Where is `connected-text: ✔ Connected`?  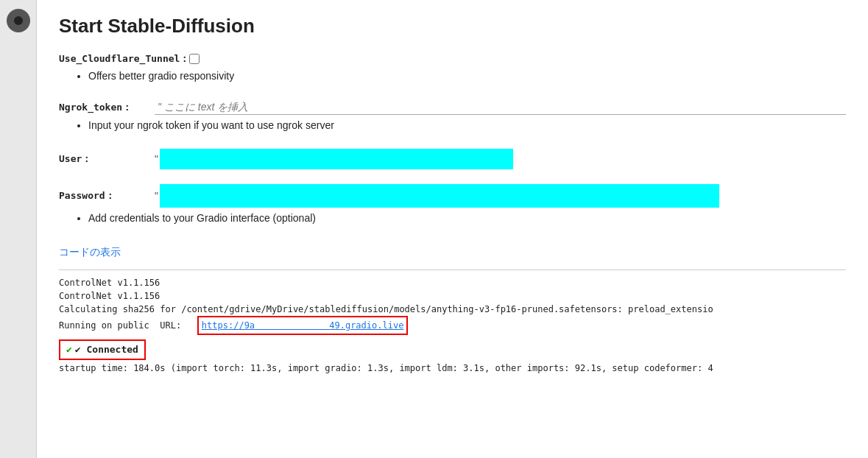 connected-text: ✔ Connected is located at coordinates (107, 350).